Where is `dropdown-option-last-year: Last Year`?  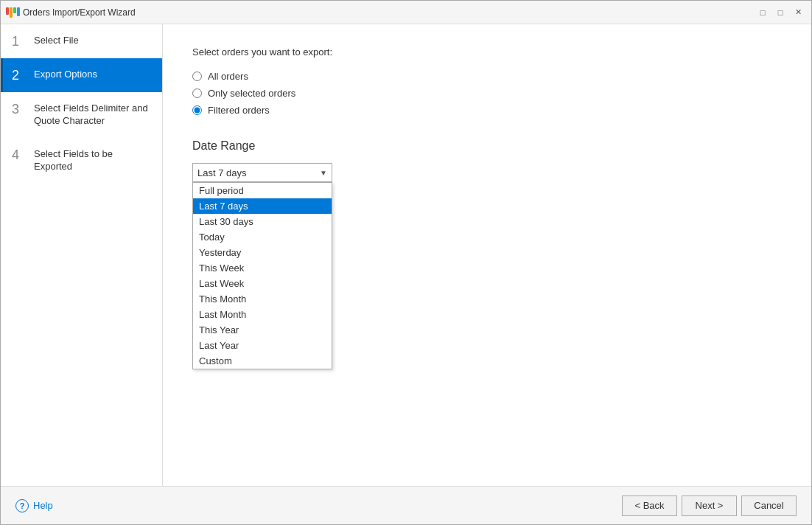
dropdown-option-last-year: Last Year is located at coordinates (262, 345).